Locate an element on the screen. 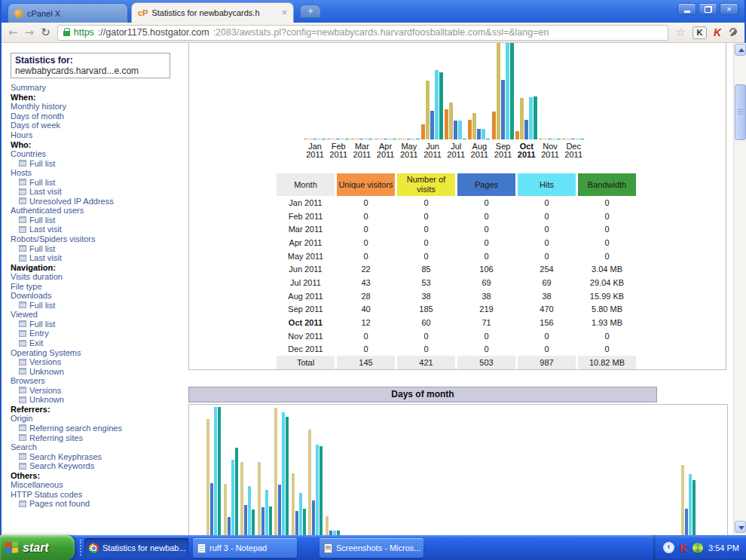 The image size is (746, 560). sidebar-item-operating-systems: Operating Systems is located at coordinates (98, 353).